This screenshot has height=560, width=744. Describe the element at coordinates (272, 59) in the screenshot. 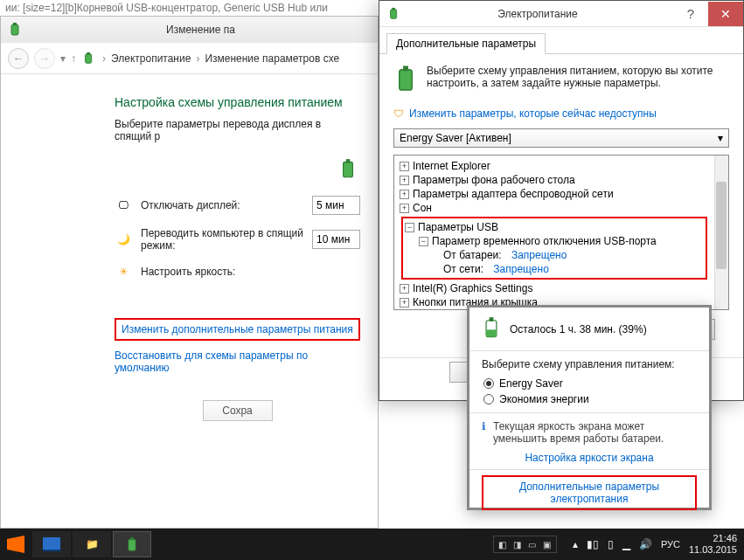

I see `breadcrumb-page: Изменение параметров схе` at that location.